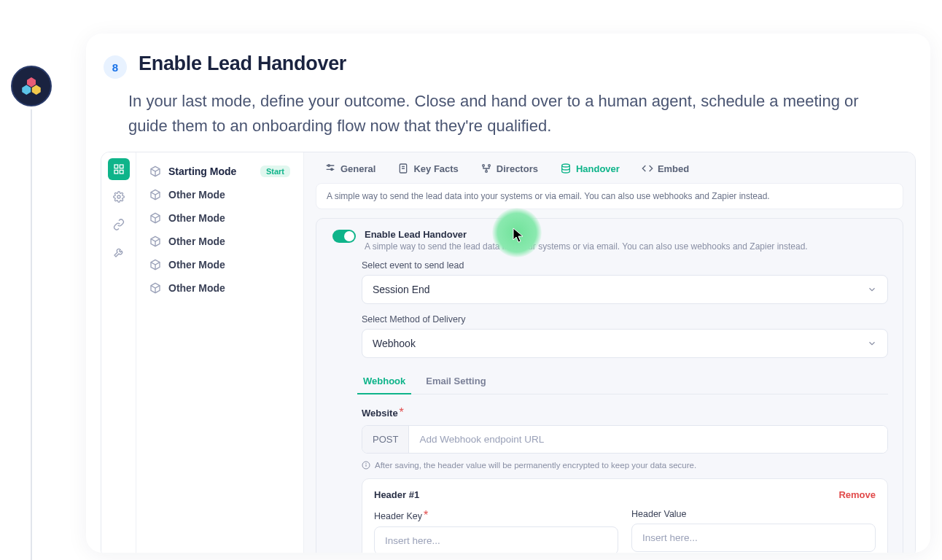  What do you see at coordinates (508, 119) in the screenshot?
I see `page-description: In your last mode, define your outcome. …` at bounding box center [508, 119].